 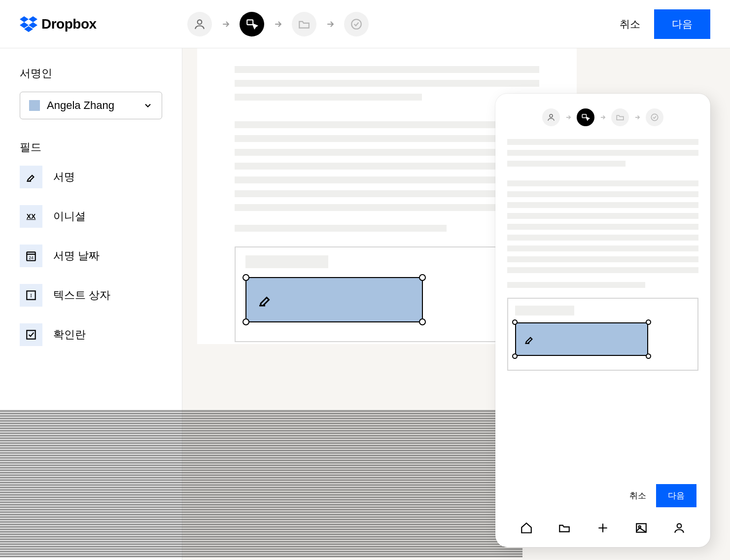 What do you see at coordinates (91, 295) in the screenshot?
I see `field-item-textbox: I 텍스트 상자` at bounding box center [91, 295].